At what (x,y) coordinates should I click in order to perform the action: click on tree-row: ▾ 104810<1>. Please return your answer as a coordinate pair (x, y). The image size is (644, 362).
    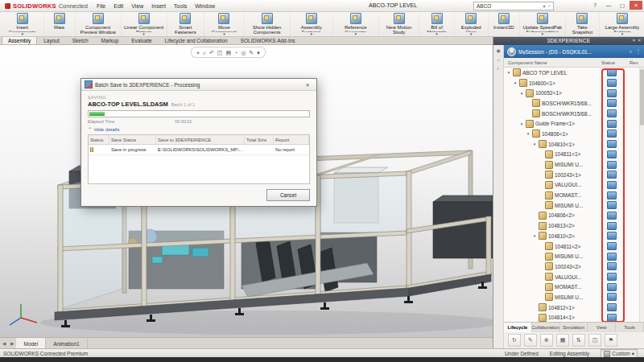
    Looking at the image, I should click on (574, 145).